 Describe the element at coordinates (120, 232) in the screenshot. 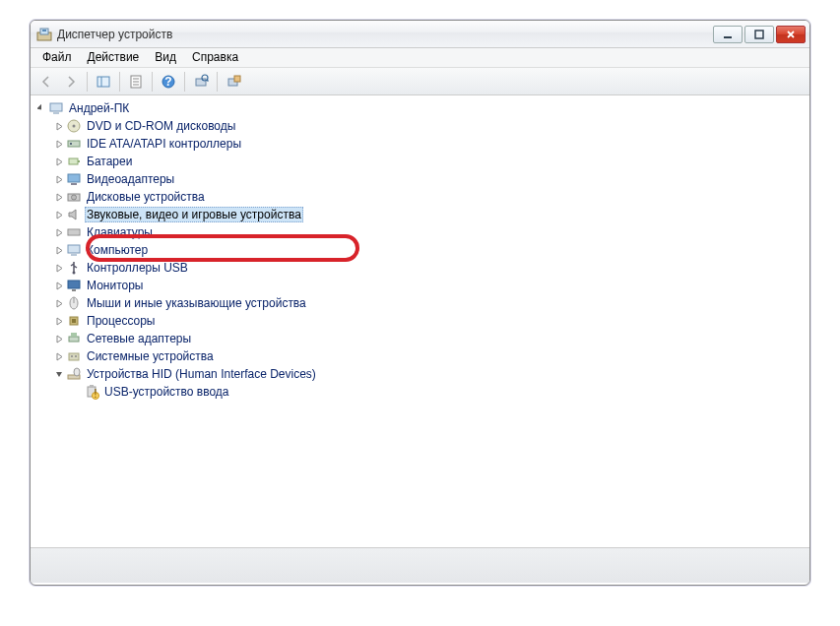

I see `tree-item-label: Клавиатуры` at that location.